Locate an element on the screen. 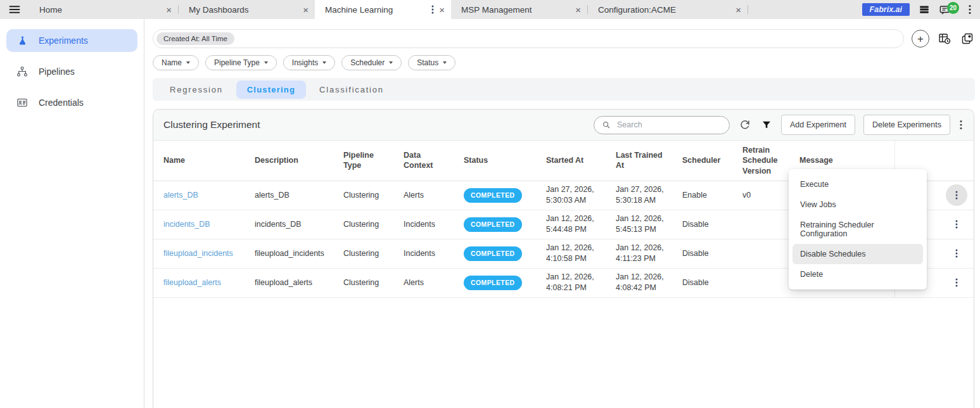 The height and width of the screenshot is (408, 980). cell-description: incidents_DB is located at coordinates (293, 224).